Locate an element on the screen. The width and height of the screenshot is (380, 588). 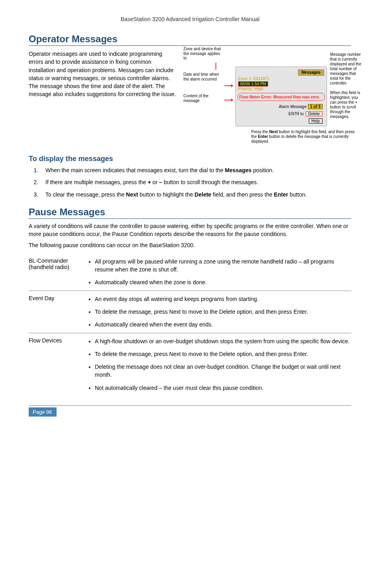
steps-list: When the main screen indicates that mess… is located at coordinates (190, 183).